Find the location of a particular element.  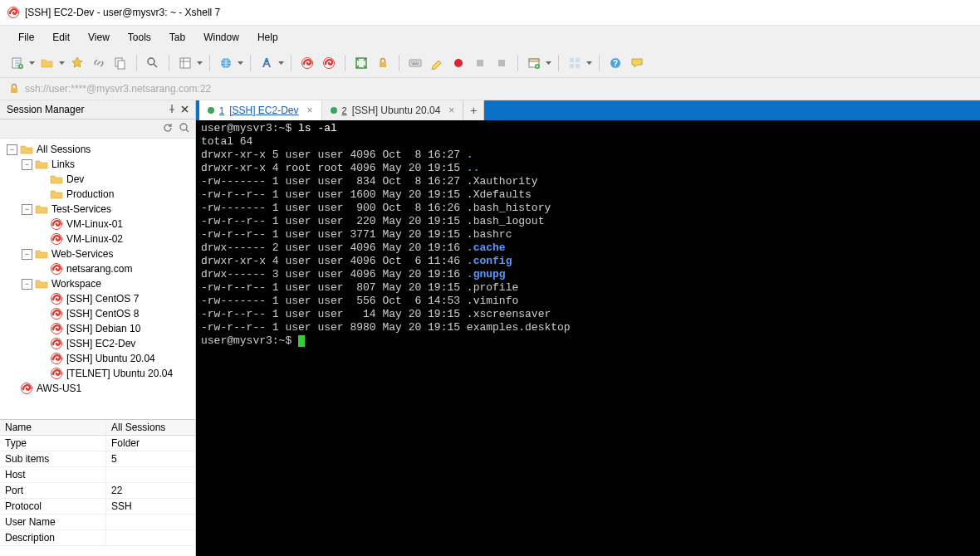

tree-item: [SSH] Ubuntu 20.04 is located at coordinates (98, 358).